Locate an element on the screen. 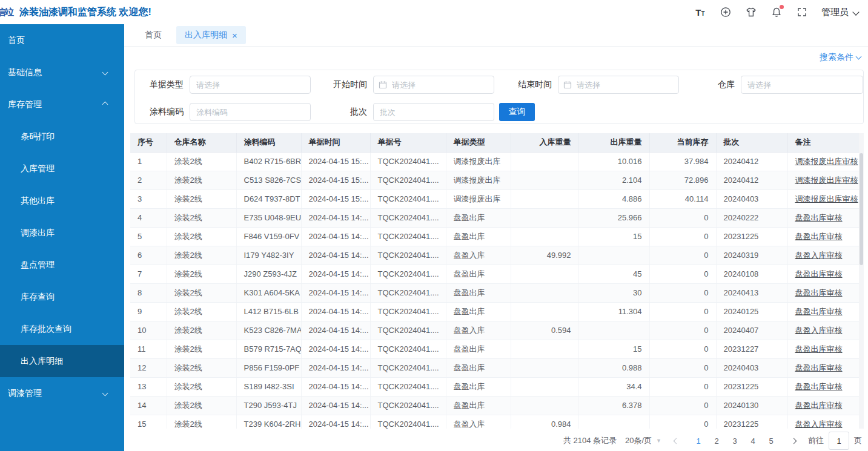  next-page-button is located at coordinates (793, 441).